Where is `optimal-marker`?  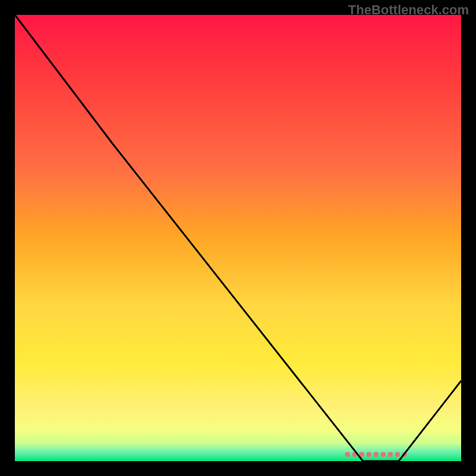
optimal-marker is located at coordinates (376, 455).